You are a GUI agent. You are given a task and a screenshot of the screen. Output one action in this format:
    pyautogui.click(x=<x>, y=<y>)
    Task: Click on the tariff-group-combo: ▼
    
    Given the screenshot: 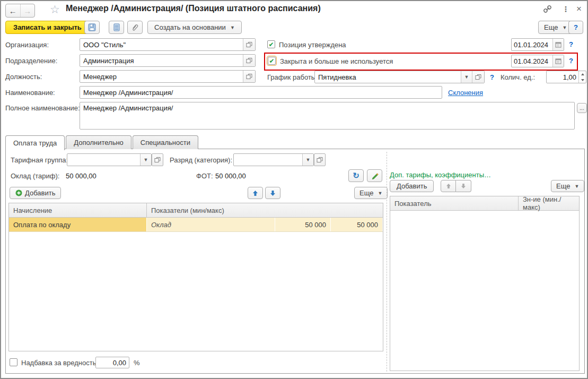 What is the action you would take?
    pyautogui.click(x=109, y=160)
    